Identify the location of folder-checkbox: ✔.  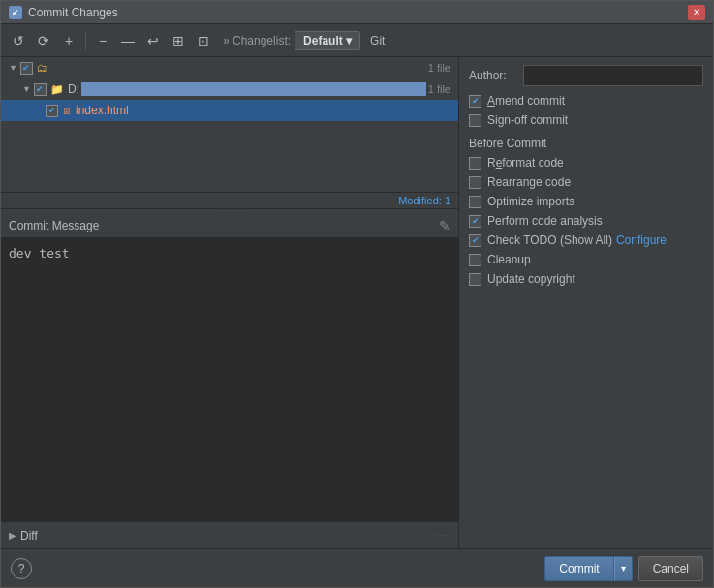
(41, 89).